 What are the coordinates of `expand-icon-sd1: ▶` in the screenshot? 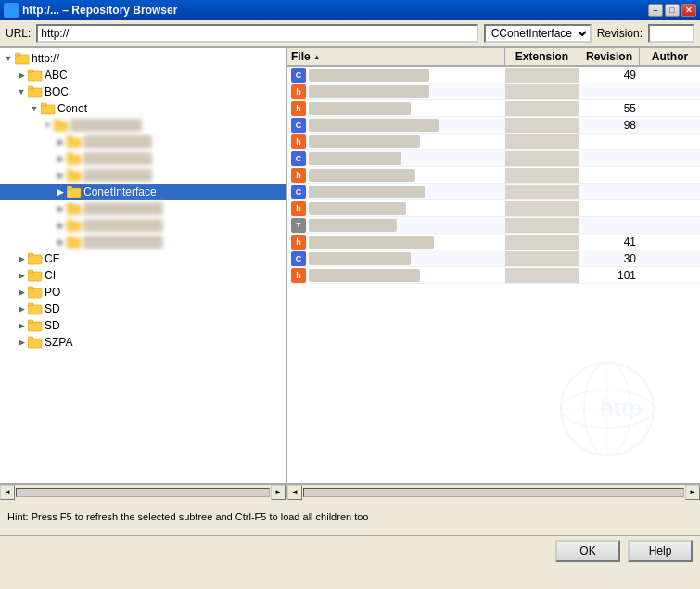 It's located at (21, 309).